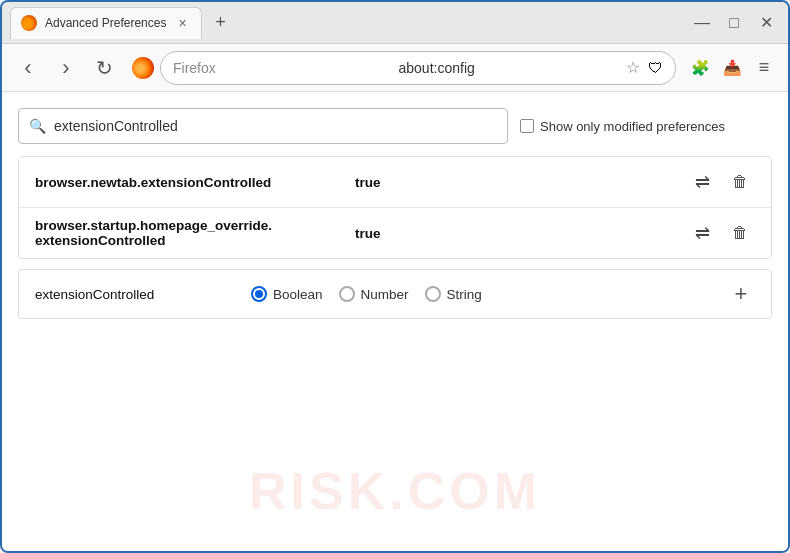  Describe the element at coordinates (721, 182) in the screenshot. I see `pref-actions-1: ⇌ 🗑` at that location.